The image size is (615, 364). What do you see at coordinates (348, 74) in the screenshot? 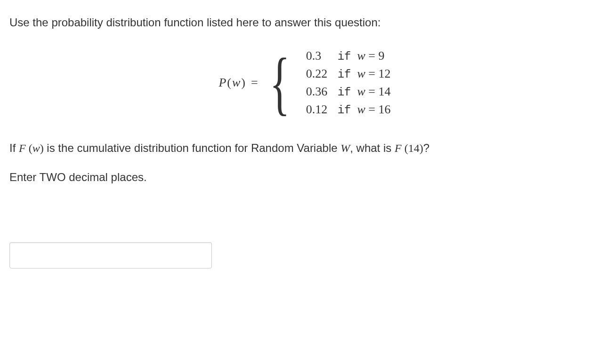
I see `case-row: 0.22 if w = 12` at bounding box center [348, 74].